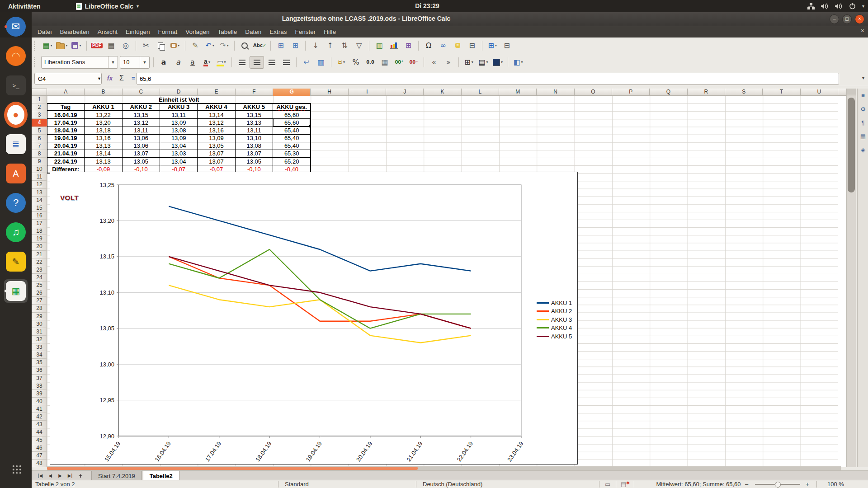 This screenshot has height=488, width=868. I want to click on legend-entry-akku-3: AKKU 3, so click(554, 320).